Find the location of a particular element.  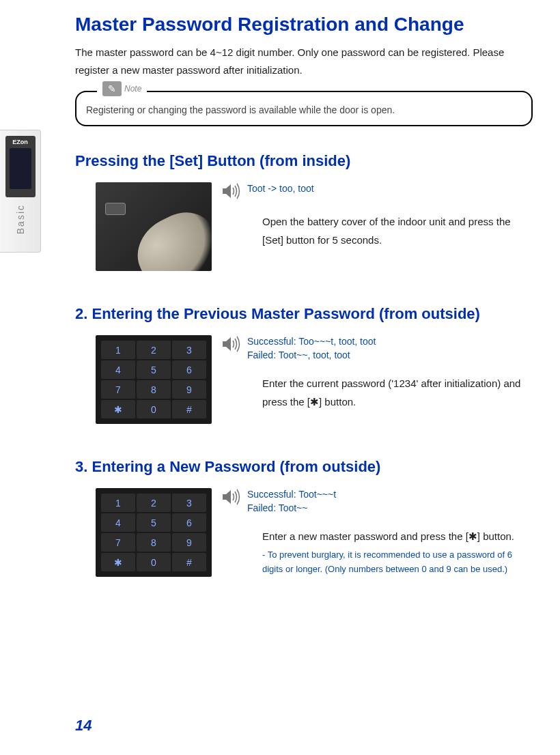

note-box: ✎ Note Registering or changing the passw… is located at coordinates (304, 109).